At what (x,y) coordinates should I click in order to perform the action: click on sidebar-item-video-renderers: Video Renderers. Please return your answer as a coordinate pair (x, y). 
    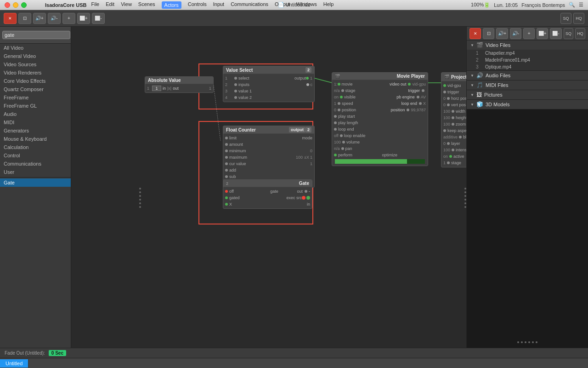
    Looking at the image, I should click on (35, 73).